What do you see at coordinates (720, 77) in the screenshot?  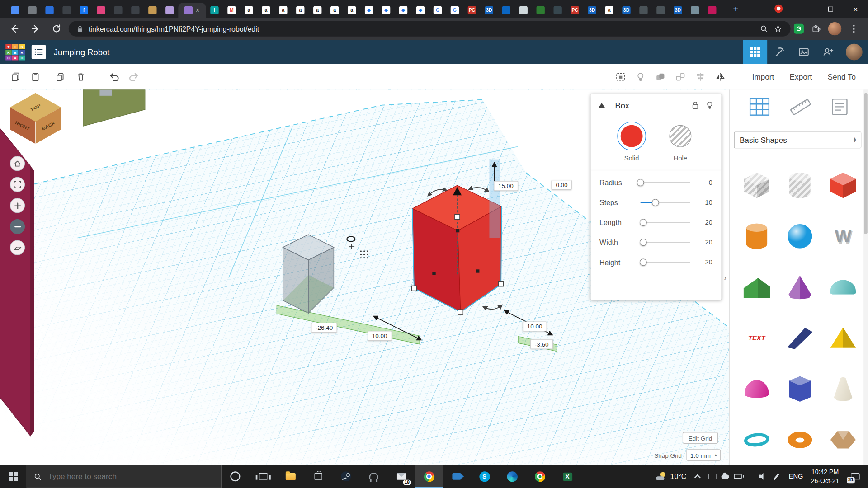 I see `mirror-button` at bounding box center [720, 77].